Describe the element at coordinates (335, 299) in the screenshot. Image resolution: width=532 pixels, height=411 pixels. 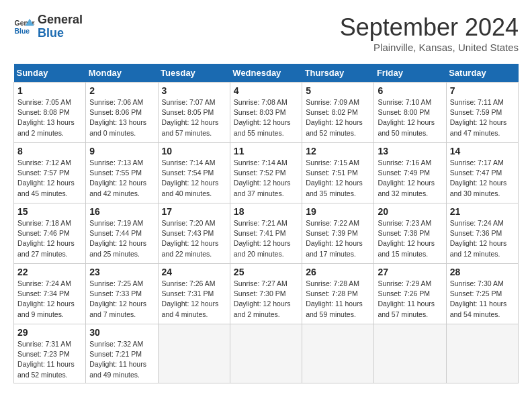
I see `cell-info: Sunrise: 7:28 AMSunset: 7:28 PMDaylight:…` at that location.